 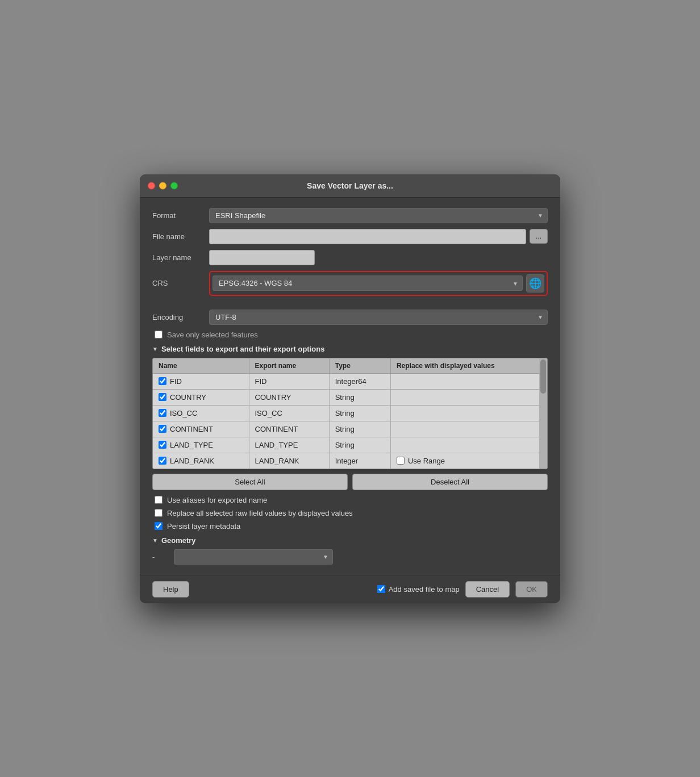 I want to click on browse-button: ..., so click(x=539, y=236).